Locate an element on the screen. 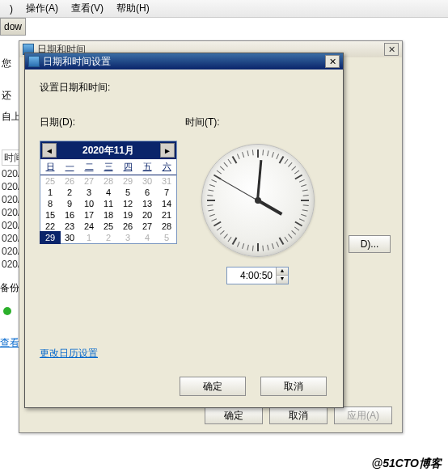 The height and width of the screenshot is (476, 448). next-month-button: ► is located at coordinates (167, 150).